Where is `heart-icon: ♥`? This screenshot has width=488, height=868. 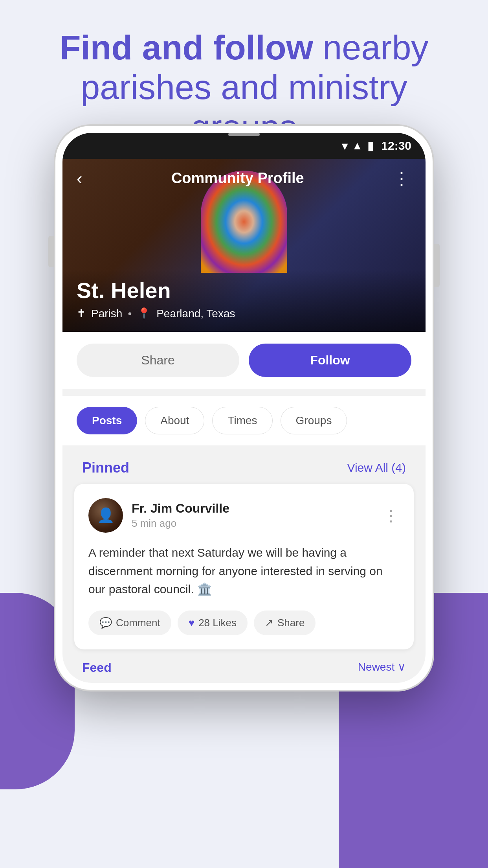 heart-icon: ♥ is located at coordinates (192, 623).